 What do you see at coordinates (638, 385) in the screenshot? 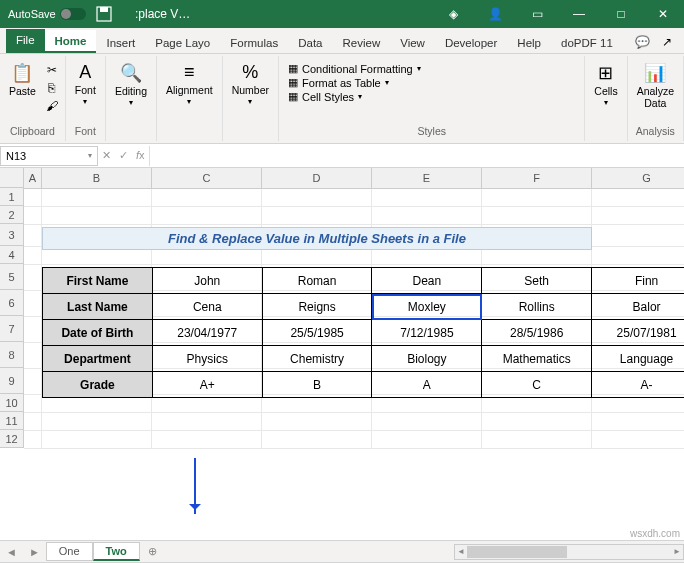
I see `table-cell: A-` at bounding box center [638, 385].